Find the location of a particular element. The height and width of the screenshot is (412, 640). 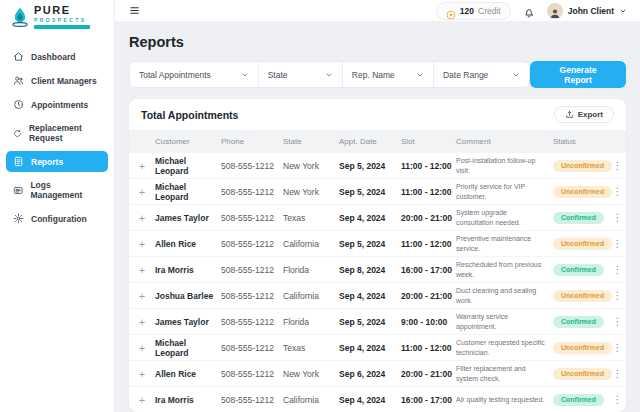

cell-state: Florida is located at coordinates (311, 322).